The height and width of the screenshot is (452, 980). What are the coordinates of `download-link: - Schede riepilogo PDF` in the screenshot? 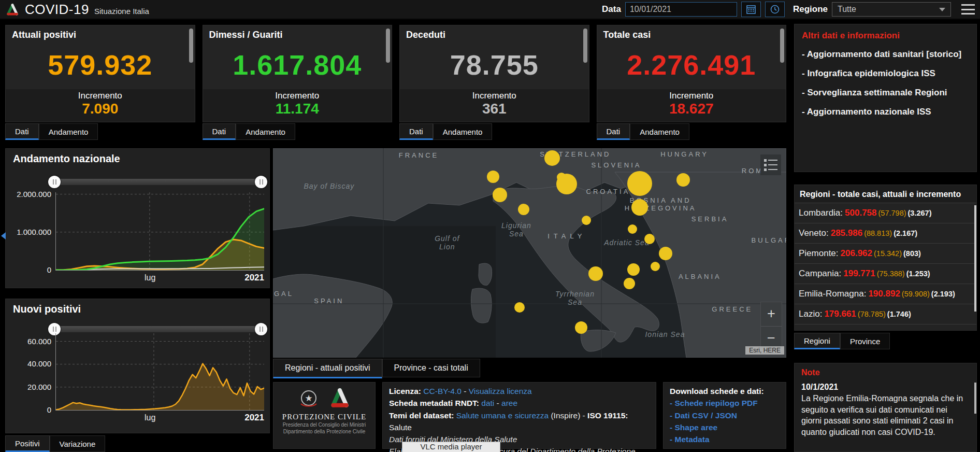 It's located at (725, 403).